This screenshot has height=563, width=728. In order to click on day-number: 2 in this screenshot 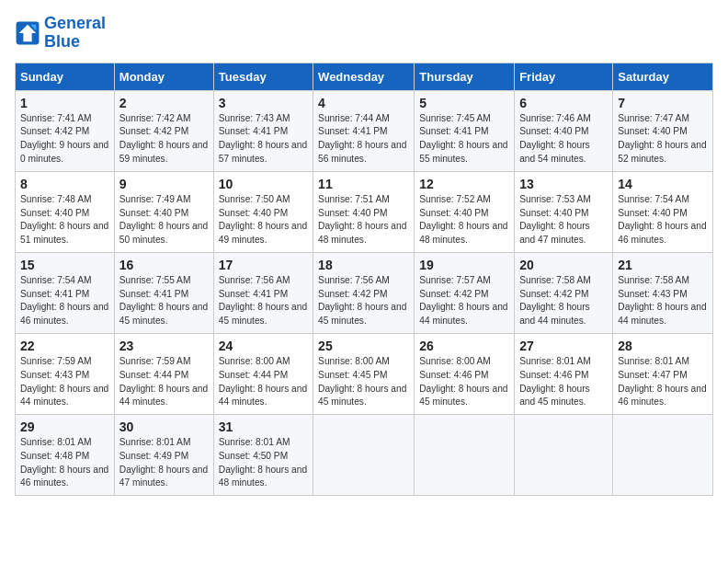, I will do `click(164, 103)`.